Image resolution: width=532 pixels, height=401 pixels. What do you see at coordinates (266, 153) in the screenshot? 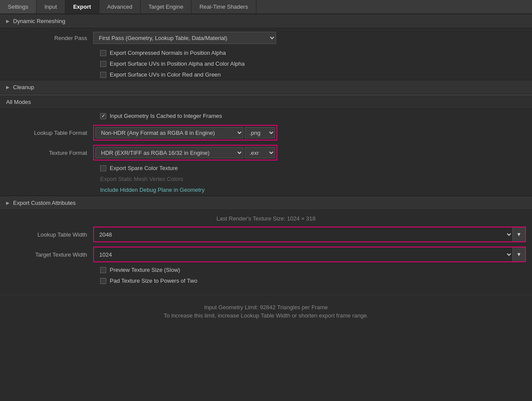
I see `texture-format-row: Texture Format HDR (EXR/TIFF as RGBA 16/…` at bounding box center [266, 153].